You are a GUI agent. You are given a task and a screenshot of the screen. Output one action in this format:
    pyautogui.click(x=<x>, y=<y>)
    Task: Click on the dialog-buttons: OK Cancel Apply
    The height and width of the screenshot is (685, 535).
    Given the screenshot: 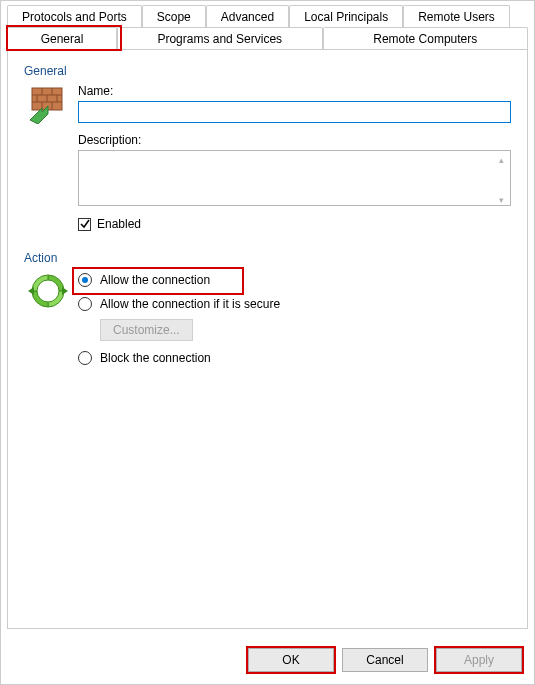 What is the action you would take?
    pyautogui.click(x=385, y=660)
    